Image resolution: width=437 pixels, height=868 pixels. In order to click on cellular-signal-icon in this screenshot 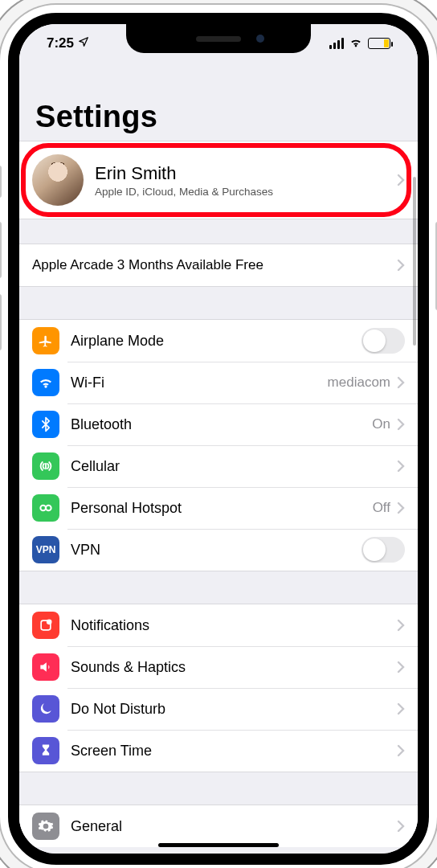, I will do `click(337, 43)`.